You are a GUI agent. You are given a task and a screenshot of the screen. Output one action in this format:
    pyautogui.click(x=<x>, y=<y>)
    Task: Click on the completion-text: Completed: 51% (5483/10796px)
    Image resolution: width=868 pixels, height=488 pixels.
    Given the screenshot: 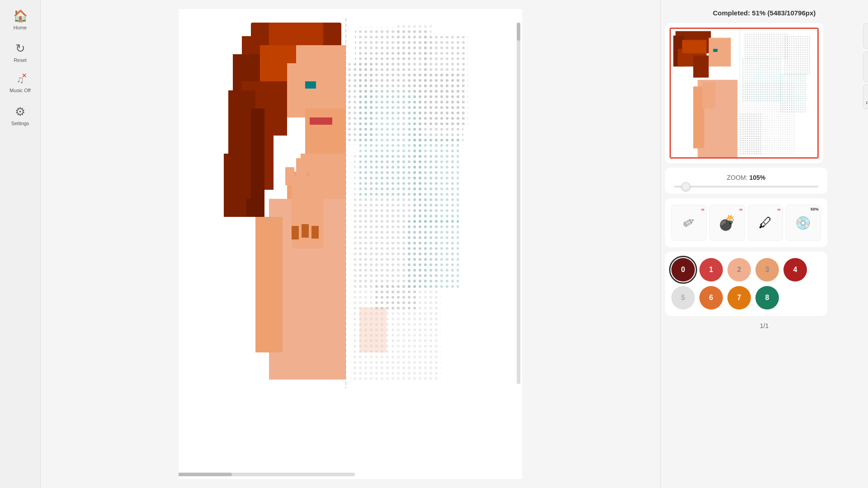 What is the action you would take?
    pyautogui.click(x=764, y=13)
    